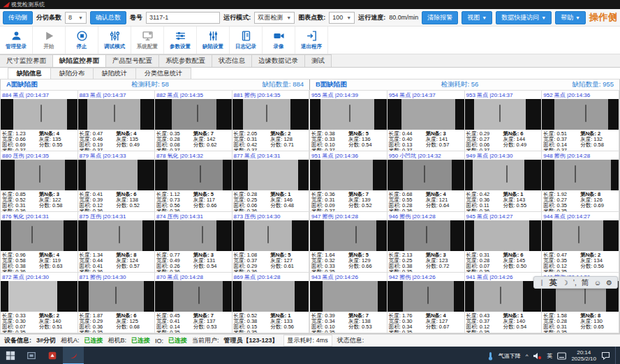 This screenshot has height=364, width=620. What do you see at coordinates (570, 18) in the screenshot?
I see `help-menu-button: 帮助▼` at bounding box center [570, 18].